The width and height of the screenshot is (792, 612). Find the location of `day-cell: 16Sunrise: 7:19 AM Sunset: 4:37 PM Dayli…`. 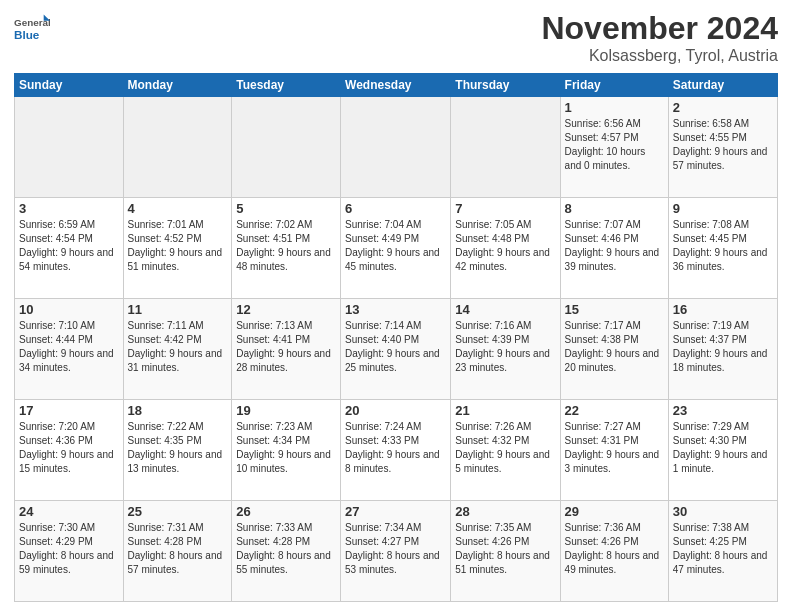

day-cell: 16Sunrise: 7:19 AM Sunset: 4:37 PM Dayli… is located at coordinates (722, 350).